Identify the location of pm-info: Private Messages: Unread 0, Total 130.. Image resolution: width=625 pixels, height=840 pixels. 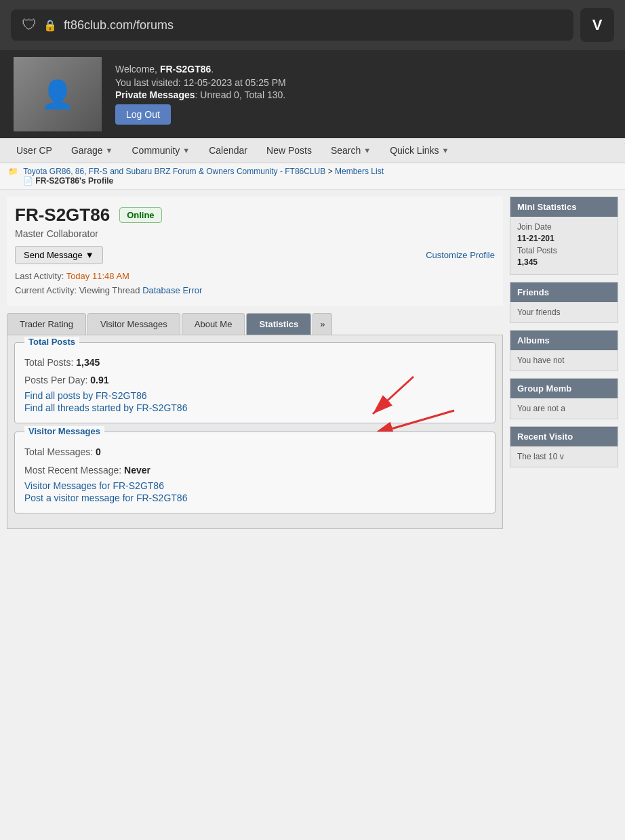
(363, 95).